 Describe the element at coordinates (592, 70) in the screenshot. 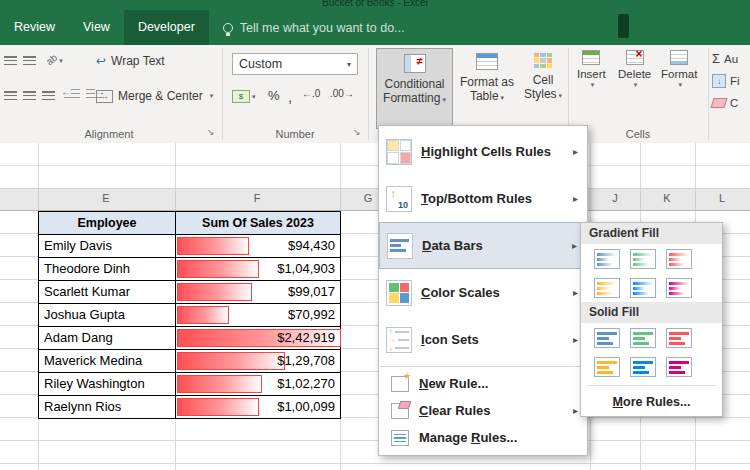

I see `insert-cells-button: Insert ▾` at that location.